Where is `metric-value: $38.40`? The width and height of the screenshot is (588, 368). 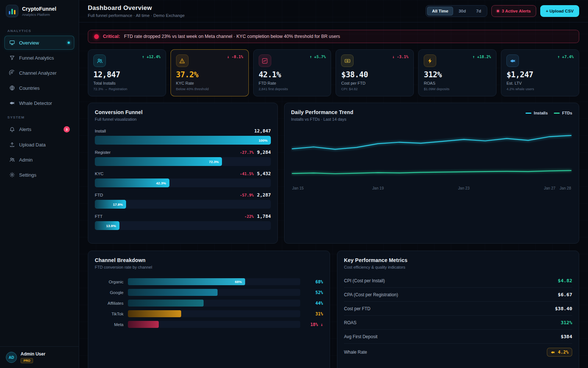
metric-value: $38.40 is located at coordinates (564, 308).